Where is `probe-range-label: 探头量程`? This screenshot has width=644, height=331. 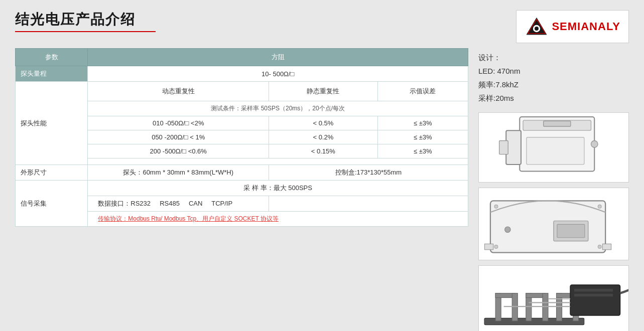
probe-range-label: 探头量程 is located at coordinates (52, 74).